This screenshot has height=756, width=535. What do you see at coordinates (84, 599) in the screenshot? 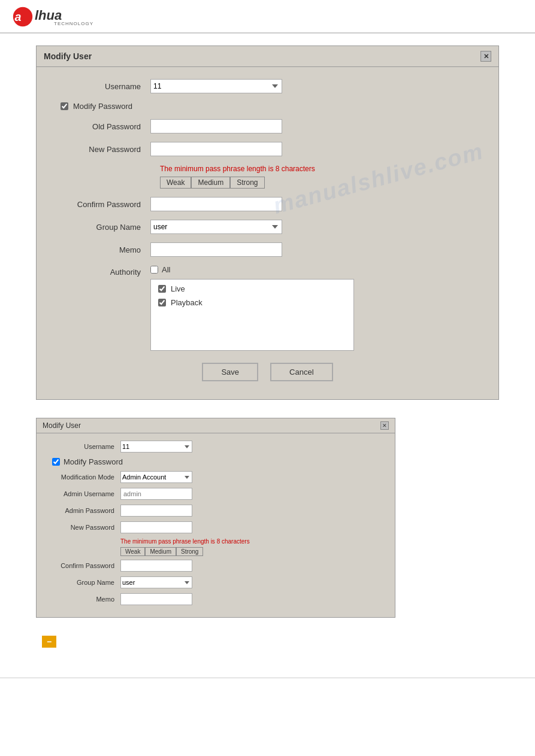
I see `dialog2-memo-label: Memo` at bounding box center [84, 599].